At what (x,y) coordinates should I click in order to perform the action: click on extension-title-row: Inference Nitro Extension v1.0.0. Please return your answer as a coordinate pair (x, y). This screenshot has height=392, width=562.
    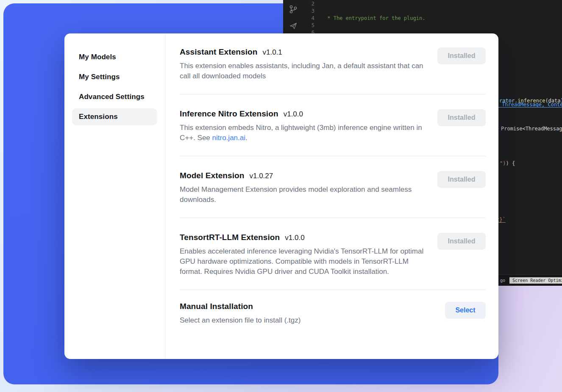
    Looking at the image, I should click on (303, 114).